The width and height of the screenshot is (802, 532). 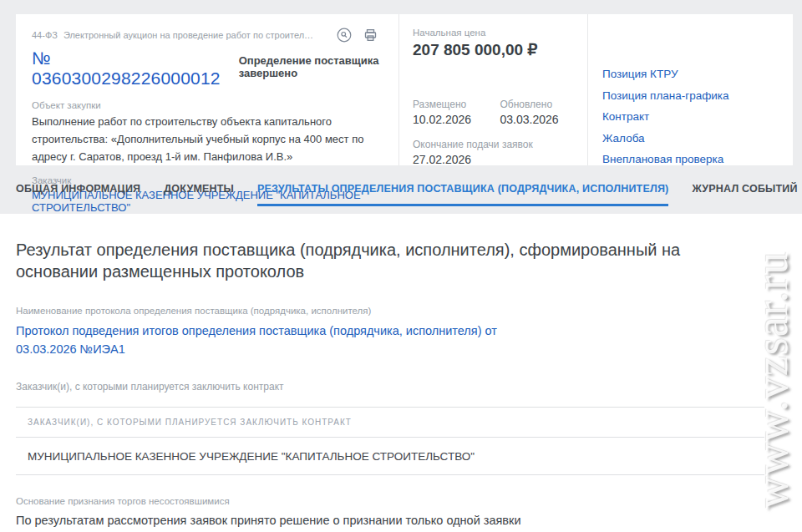 I want to click on print-icon, so click(x=371, y=35).